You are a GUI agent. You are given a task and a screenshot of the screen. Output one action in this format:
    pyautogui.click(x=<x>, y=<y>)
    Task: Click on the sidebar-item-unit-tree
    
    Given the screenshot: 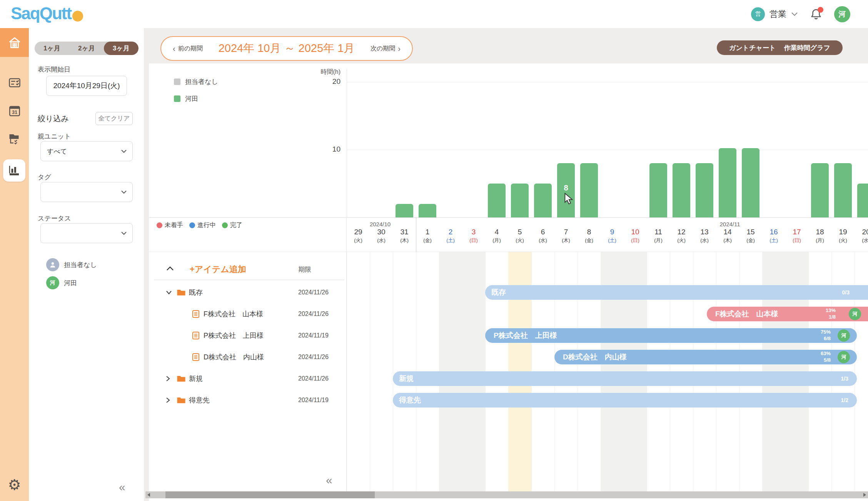 What is the action you would take?
    pyautogui.click(x=15, y=139)
    